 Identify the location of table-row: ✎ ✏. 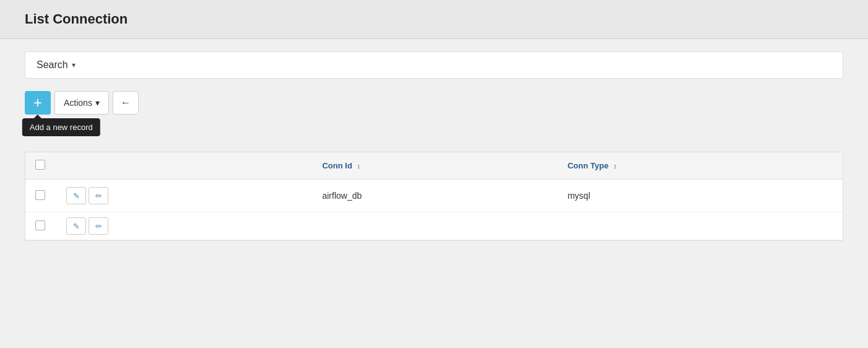
(434, 227).